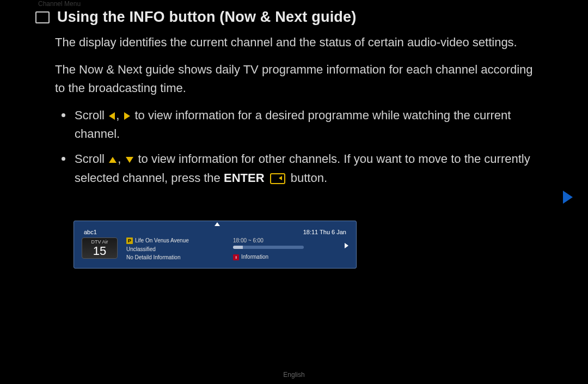 The image size is (588, 384). What do you see at coordinates (112, 116) in the screenshot?
I see `arrow-left-icon` at bounding box center [112, 116].